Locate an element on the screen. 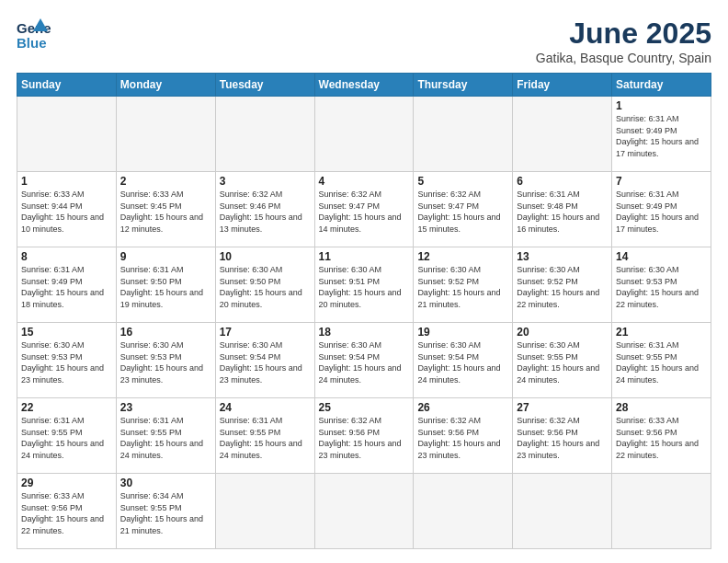 This screenshot has width=728, height=563. day-info: Sunrise: 6:34 AMSunset: 9:55 PMDaylight:… is located at coordinates (165, 513).